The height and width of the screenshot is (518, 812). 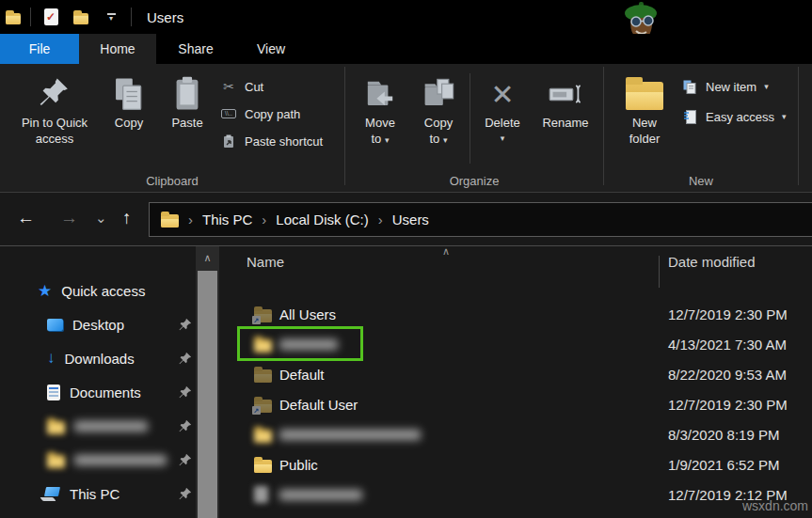 I want to click on sidebar-scrollbar: ∧, so click(x=207, y=382).